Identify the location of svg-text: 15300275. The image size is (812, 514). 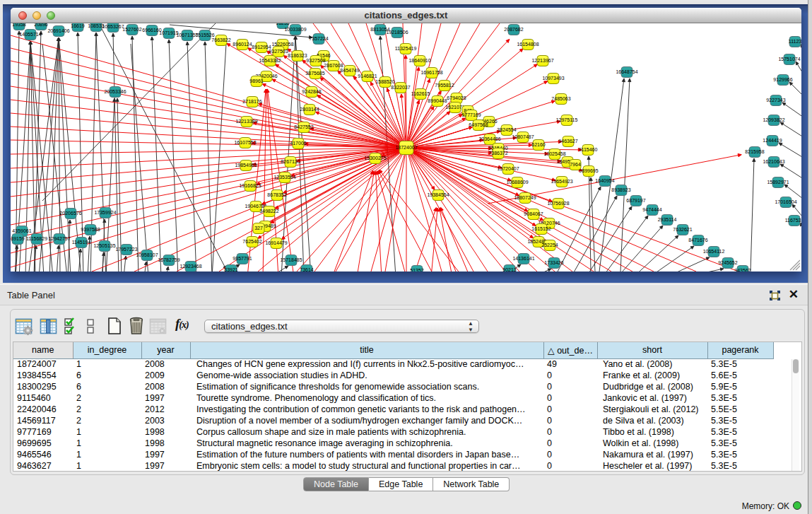
(375, 158).